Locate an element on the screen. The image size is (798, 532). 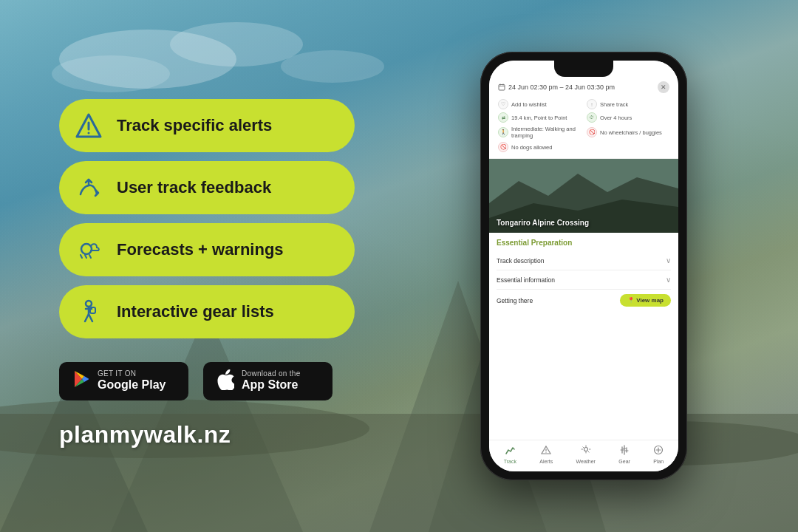
distance-icon: ⇄ is located at coordinates (503, 117).